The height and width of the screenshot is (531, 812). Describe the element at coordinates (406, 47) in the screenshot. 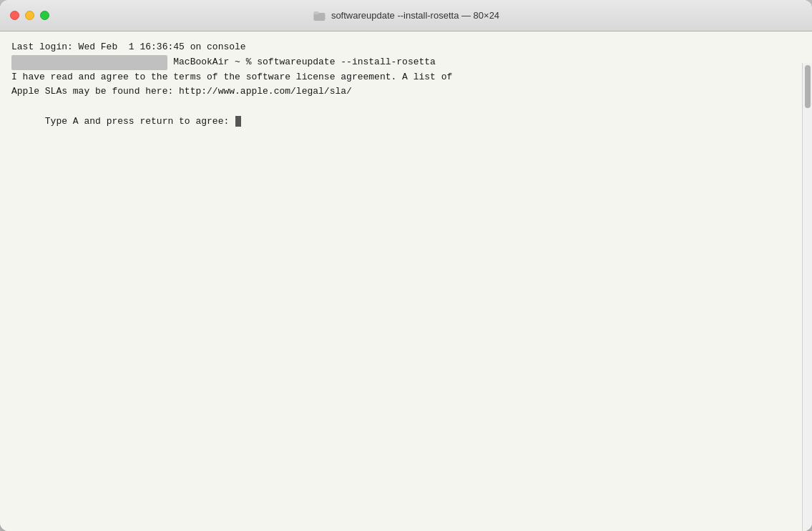

I see `terminal-line-1: Last login: Wed Feb 1 16:36:45 on consol…` at that location.